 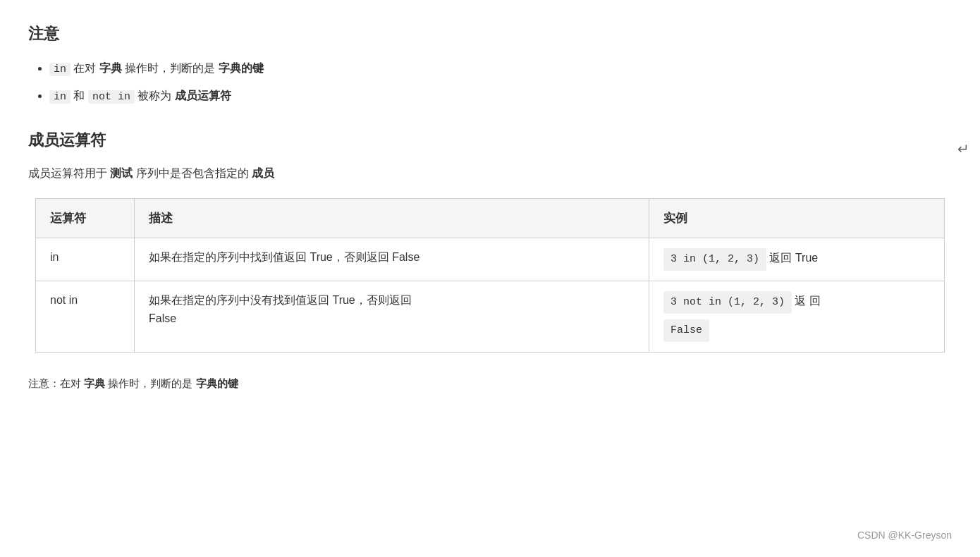 What do you see at coordinates (56, 384) in the screenshot?
I see `footer-prefix: 注意：在对` at bounding box center [56, 384].